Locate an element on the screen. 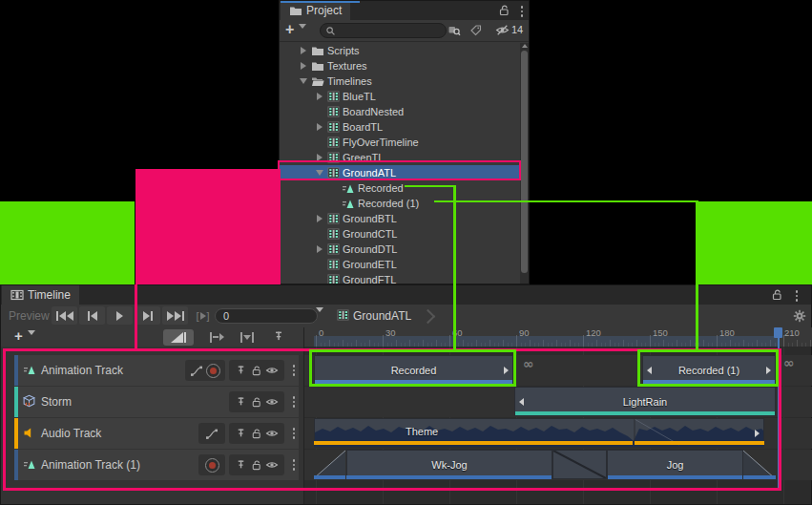  tree-item-recorded: Recorded is located at coordinates (400, 188).